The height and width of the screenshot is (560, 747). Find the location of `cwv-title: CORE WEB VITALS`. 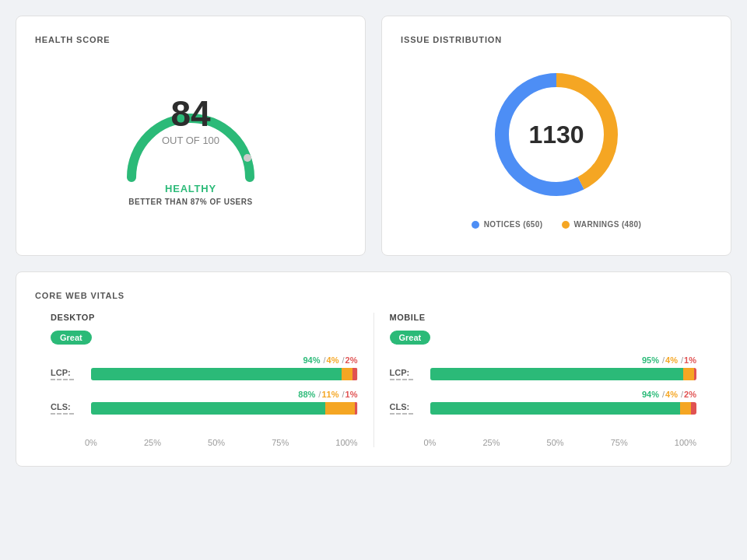

cwv-title: CORE WEB VITALS is located at coordinates (374, 296).